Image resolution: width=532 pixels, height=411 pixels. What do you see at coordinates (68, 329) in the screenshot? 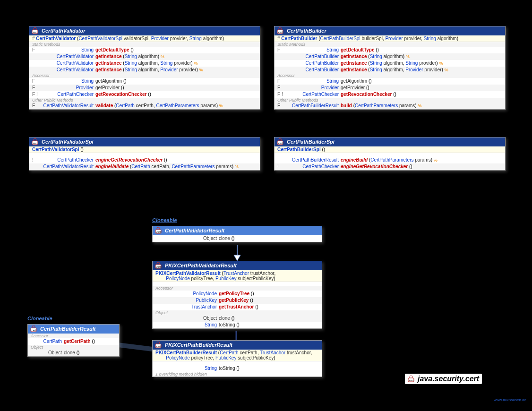
I see `class-name: CertPathBuilderResult` at bounding box center [68, 329].